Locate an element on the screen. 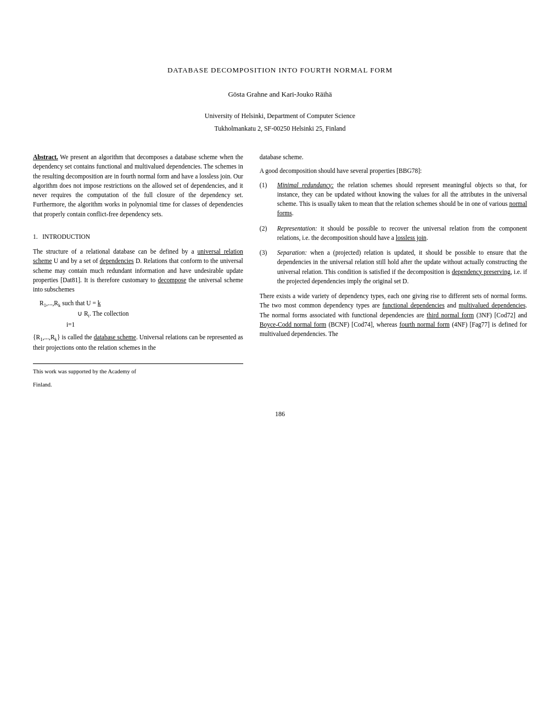 The width and height of the screenshot is (560, 728). footnote-line2: Finland. is located at coordinates (138, 385).